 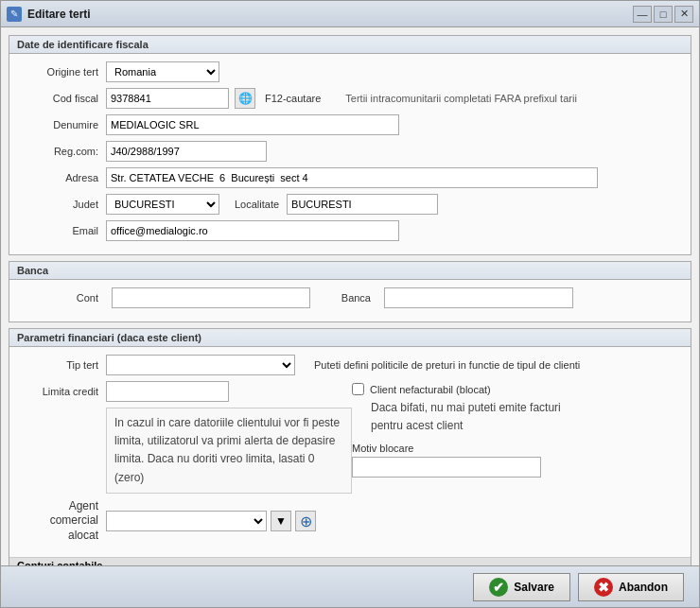 What do you see at coordinates (245, 98) in the screenshot?
I see `cod-fiscal-globe-button: 🌐` at bounding box center [245, 98].